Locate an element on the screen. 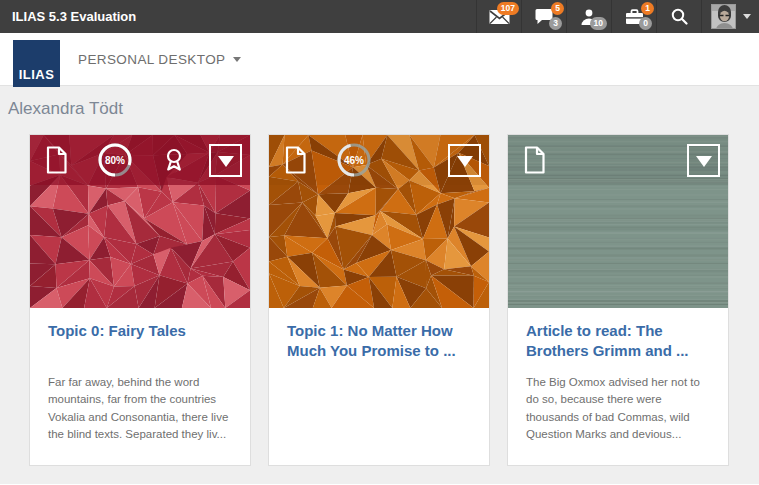  card-title-link: Topic 1: No Matter How Much You Promise … is located at coordinates (379, 348).